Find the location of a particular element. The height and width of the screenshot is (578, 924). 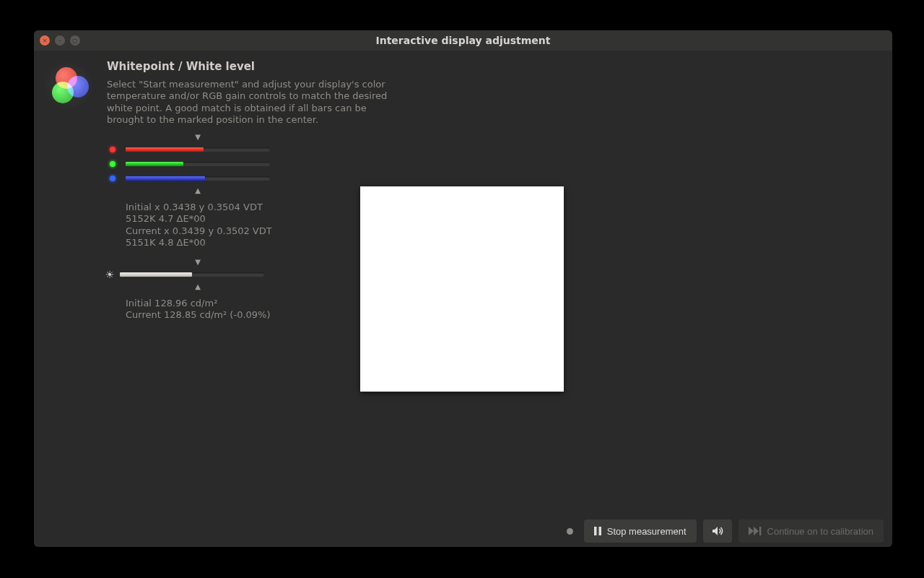

window-controls: ✕ – ▢ is located at coordinates (57, 40).